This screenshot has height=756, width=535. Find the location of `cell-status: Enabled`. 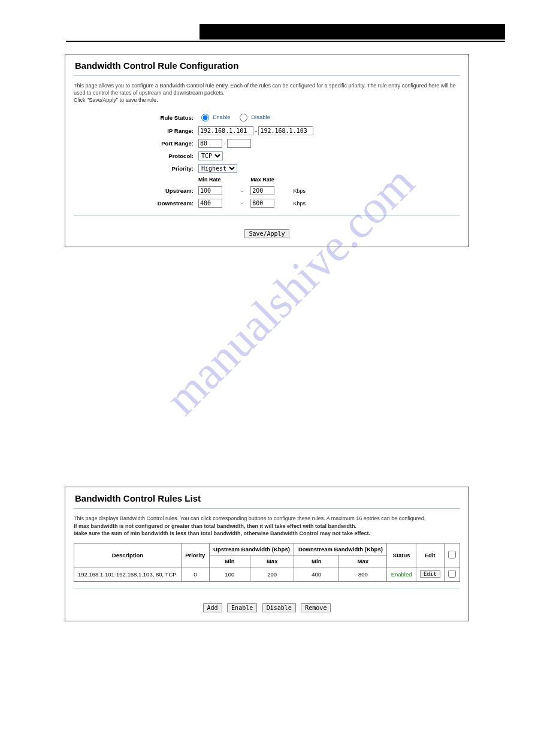

cell-status: Enabled is located at coordinates (401, 574).